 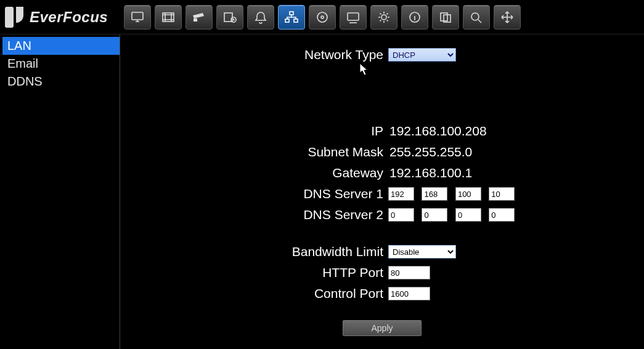 I want to click on copy-icon, so click(x=446, y=17).